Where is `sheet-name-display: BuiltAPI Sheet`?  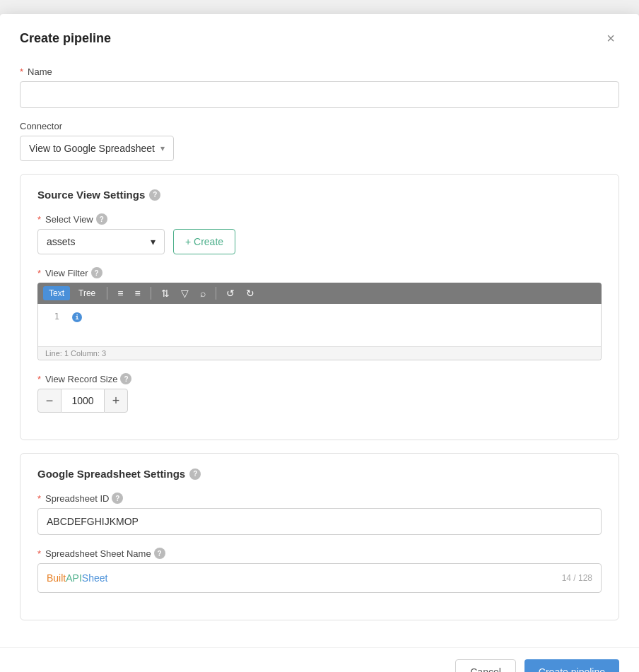
sheet-name-display: BuiltAPI Sheet is located at coordinates (304, 578).